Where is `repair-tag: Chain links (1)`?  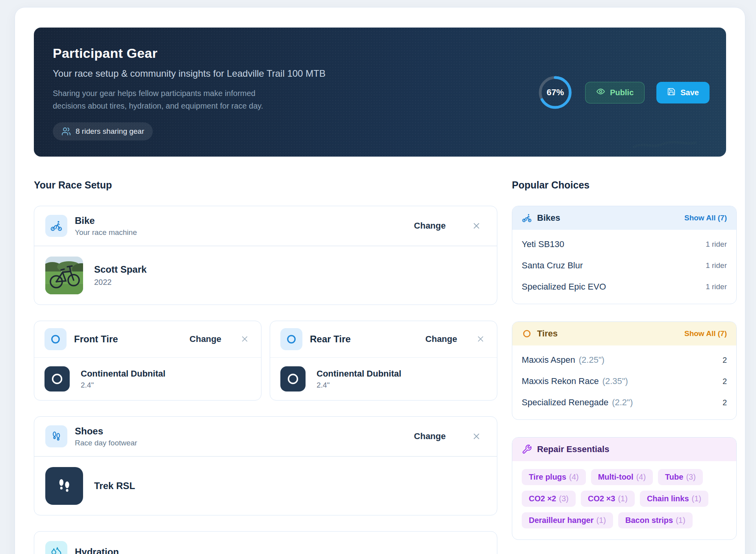
repair-tag: Chain links (1) is located at coordinates (674, 499).